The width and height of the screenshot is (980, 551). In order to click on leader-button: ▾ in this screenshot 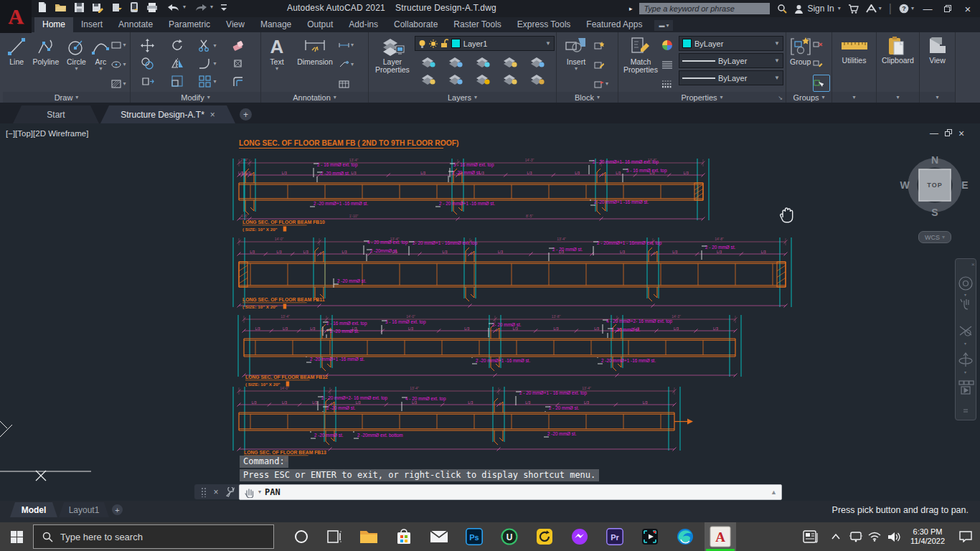, I will do `click(349, 65)`.